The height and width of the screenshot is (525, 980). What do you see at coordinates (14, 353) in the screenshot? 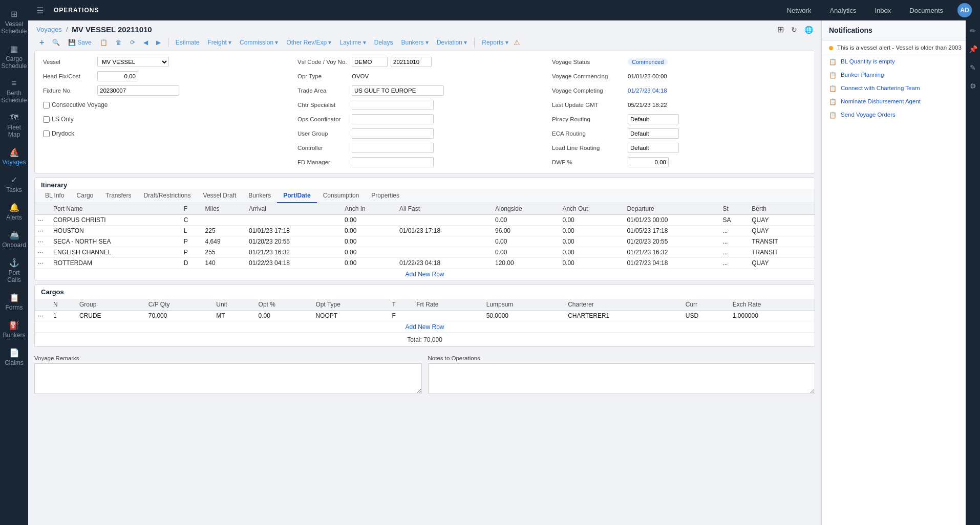
I see `claims-icon: 📄` at bounding box center [14, 353].